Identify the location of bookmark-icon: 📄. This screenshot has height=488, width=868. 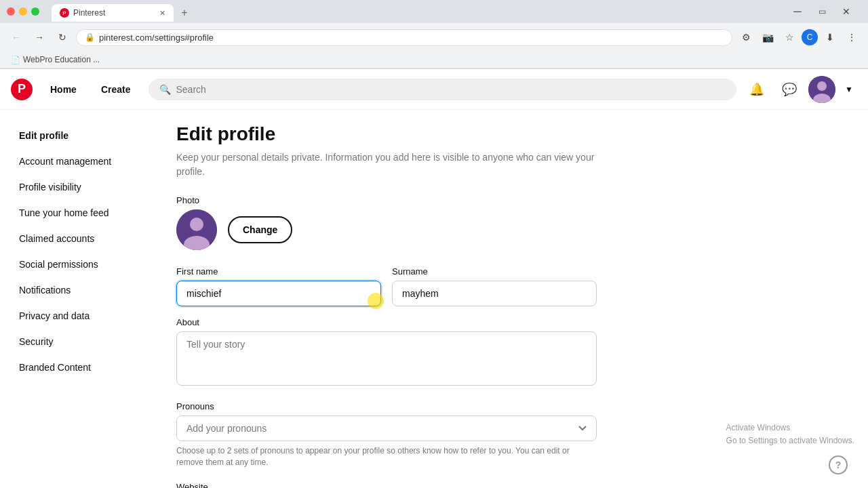
(16, 60).